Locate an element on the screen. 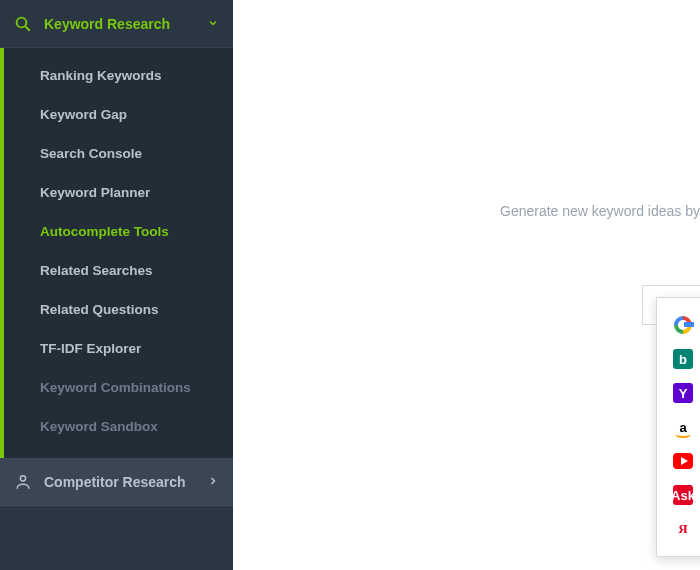 The image size is (700, 570). yahoo-icon: Y is located at coordinates (683, 393).